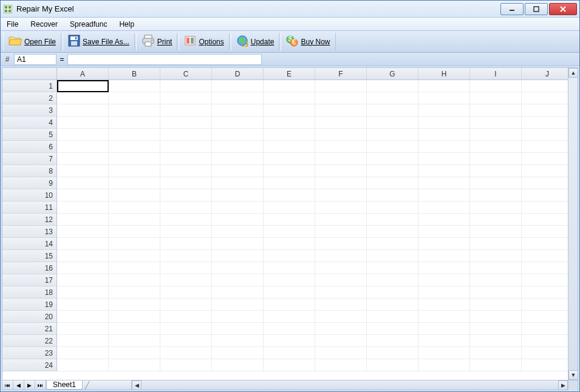 Image resolution: width=580 pixels, height=392 pixels. What do you see at coordinates (536, 9) in the screenshot?
I see `maximize-button` at bounding box center [536, 9].